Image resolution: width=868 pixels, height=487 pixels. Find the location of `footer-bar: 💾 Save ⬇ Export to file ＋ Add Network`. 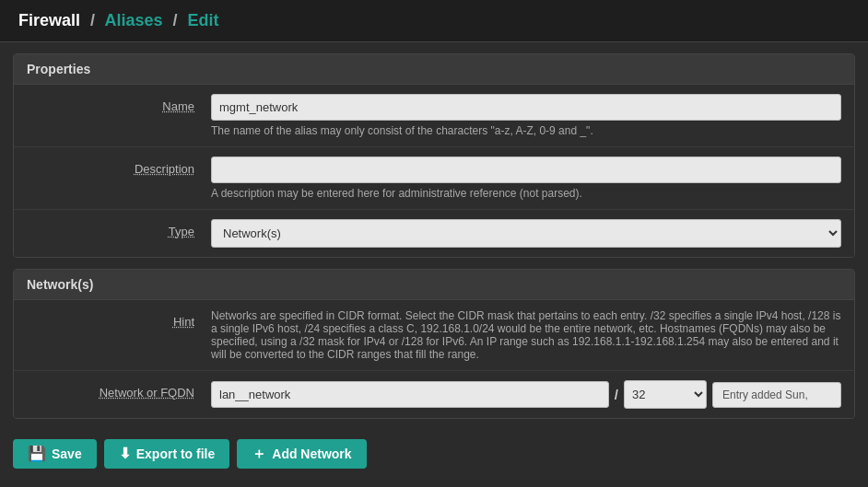

footer-bar: 💾 Save ⬇ Export to file ＋ Add Network is located at coordinates (434, 454).